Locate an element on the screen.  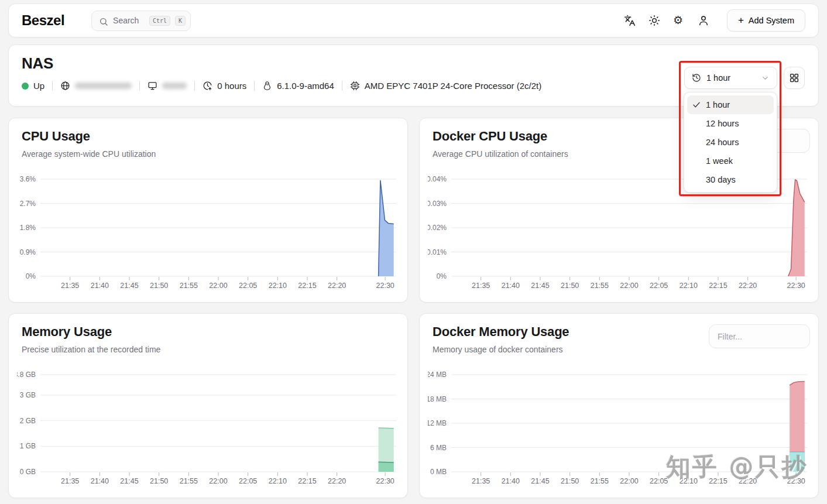
language-icon is located at coordinates (630, 20).